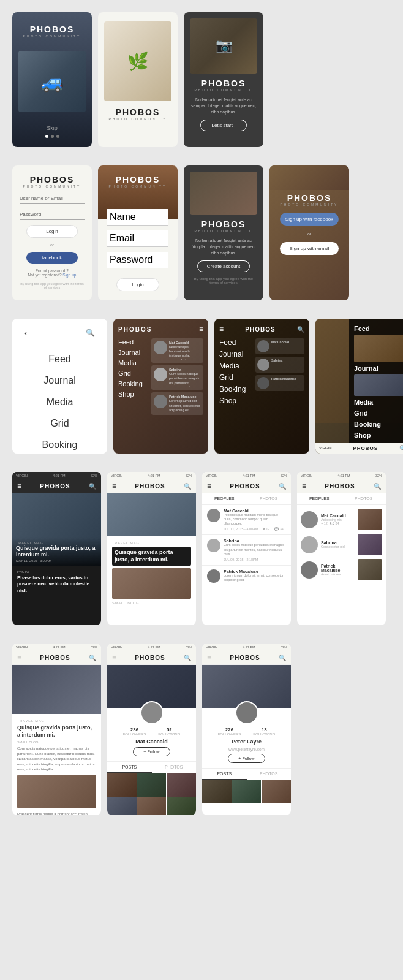 The image size is (403, 980). What do you see at coordinates (222, 329) in the screenshot?
I see `hamburger-icon-2: ≡` at bounding box center [222, 329].